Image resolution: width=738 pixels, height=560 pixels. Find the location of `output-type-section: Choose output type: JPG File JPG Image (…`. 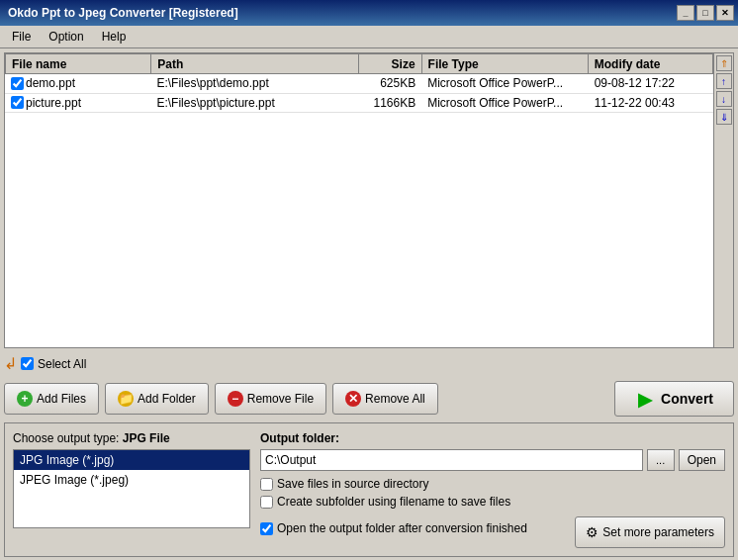

output-type-section: Choose output type: JPG File JPG Image (… is located at coordinates (132, 490).